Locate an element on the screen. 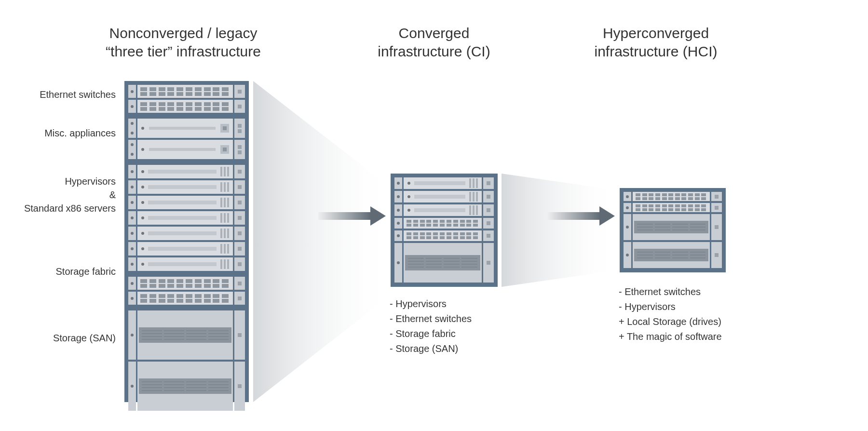 The height and width of the screenshot is (431, 868). unit-ear-right is located at coordinates (240, 92).